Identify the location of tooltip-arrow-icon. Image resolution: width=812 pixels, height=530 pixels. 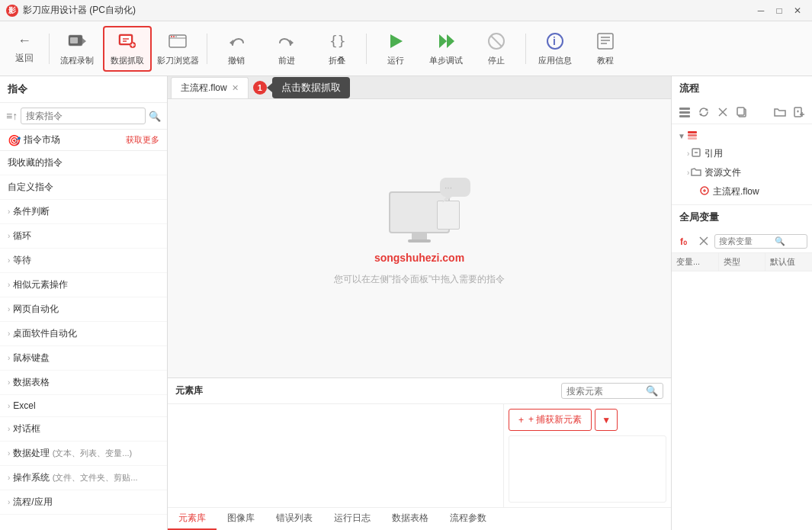
(270, 88).